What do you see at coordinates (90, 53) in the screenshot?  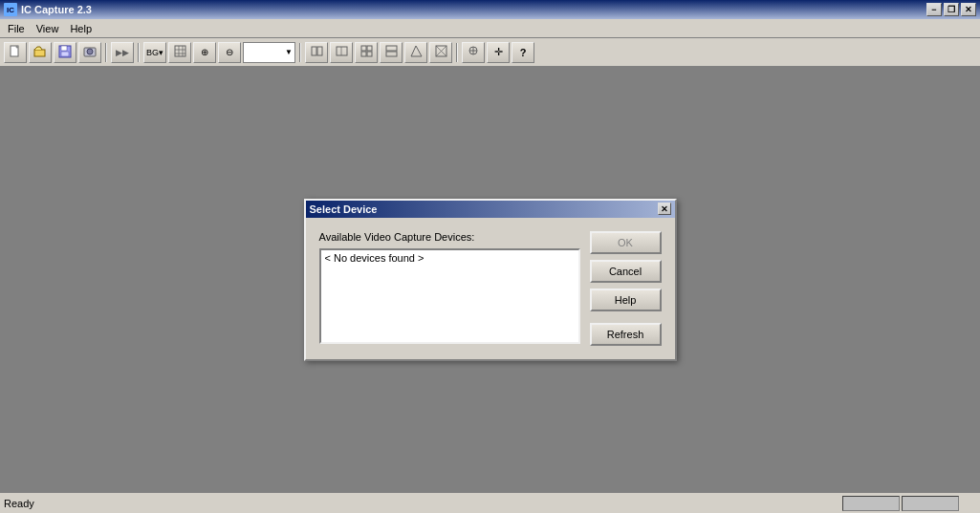 I see `snapshot-button` at bounding box center [90, 53].